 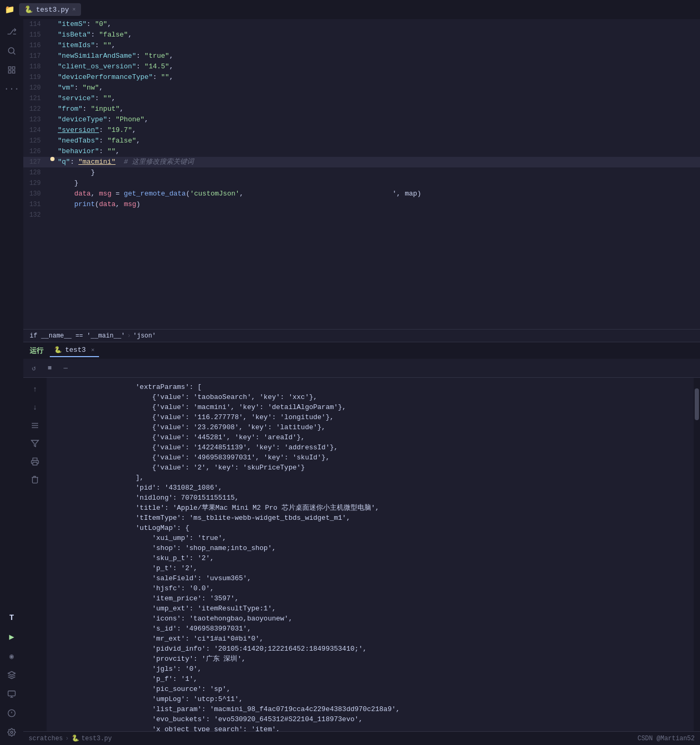 I want to click on breadcrumb-json: 'json', so click(x=144, y=336).